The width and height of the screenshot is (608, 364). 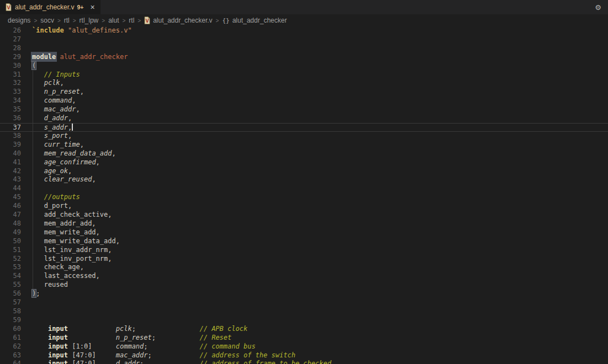 I want to click on code-line-58: 58, so click(x=304, y=312).